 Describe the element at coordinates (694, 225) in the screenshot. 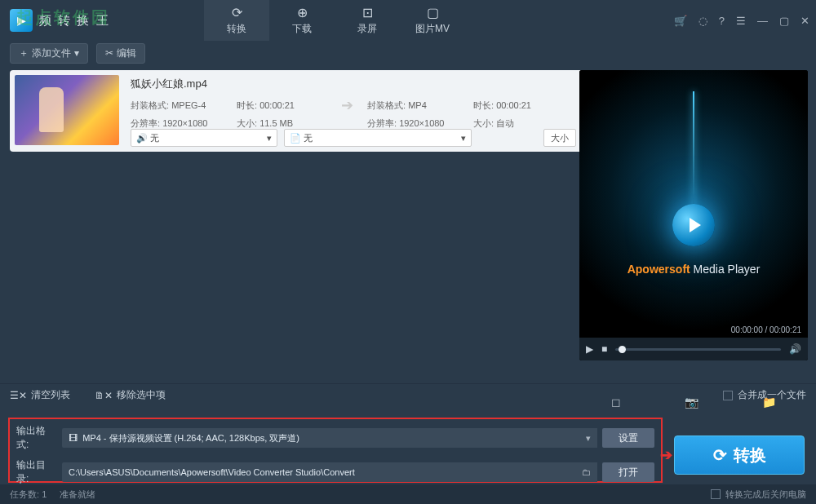

I see `play-orb-icon` at that location.